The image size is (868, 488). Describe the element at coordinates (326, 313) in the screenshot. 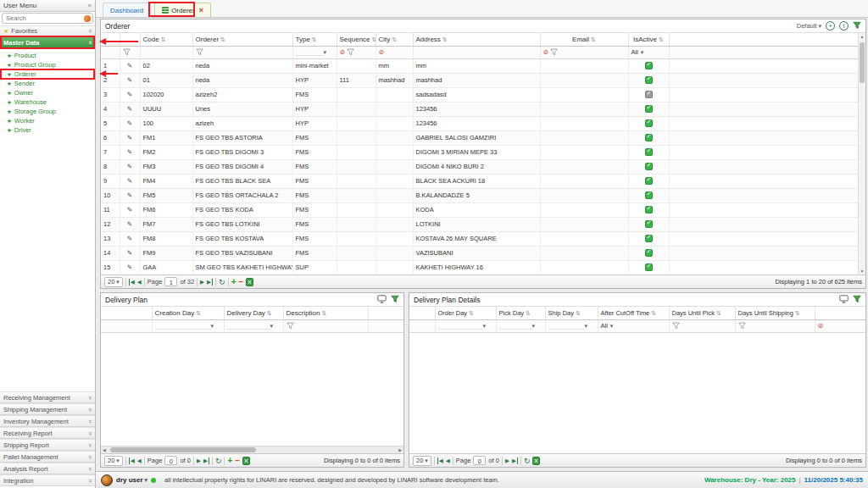

I see `column-header-description: Description⇅` at that location.